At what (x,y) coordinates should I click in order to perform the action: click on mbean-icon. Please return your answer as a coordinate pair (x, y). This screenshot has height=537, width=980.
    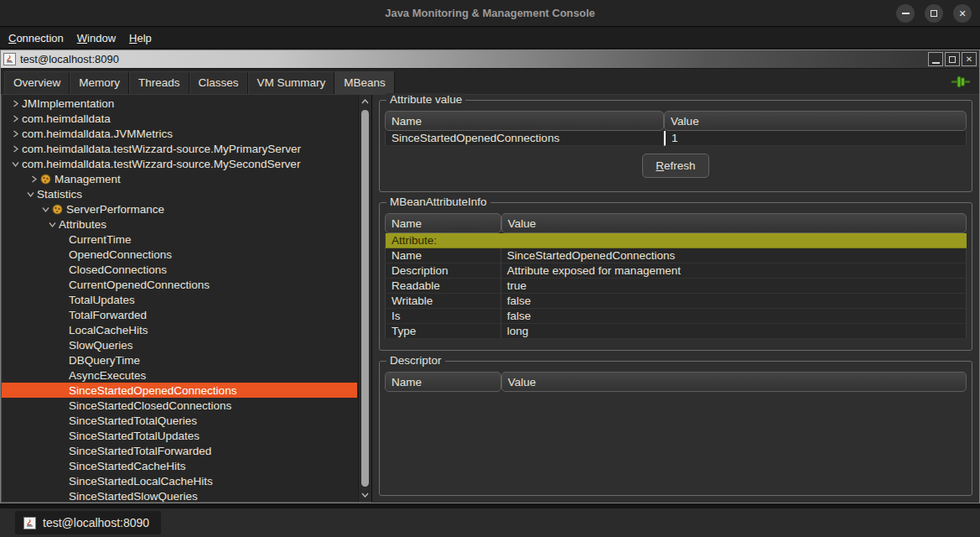
    Looking at the image, I should click on (59, 210).